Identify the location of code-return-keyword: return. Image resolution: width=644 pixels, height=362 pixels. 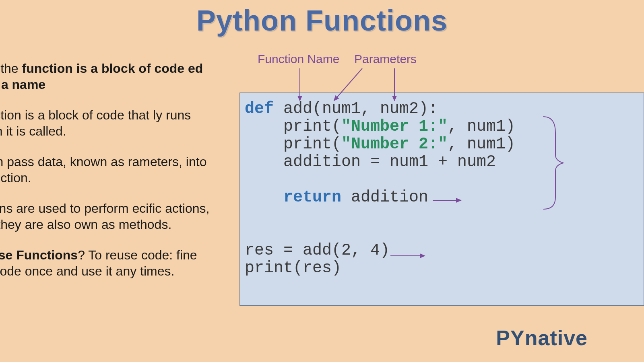
(312, 197).